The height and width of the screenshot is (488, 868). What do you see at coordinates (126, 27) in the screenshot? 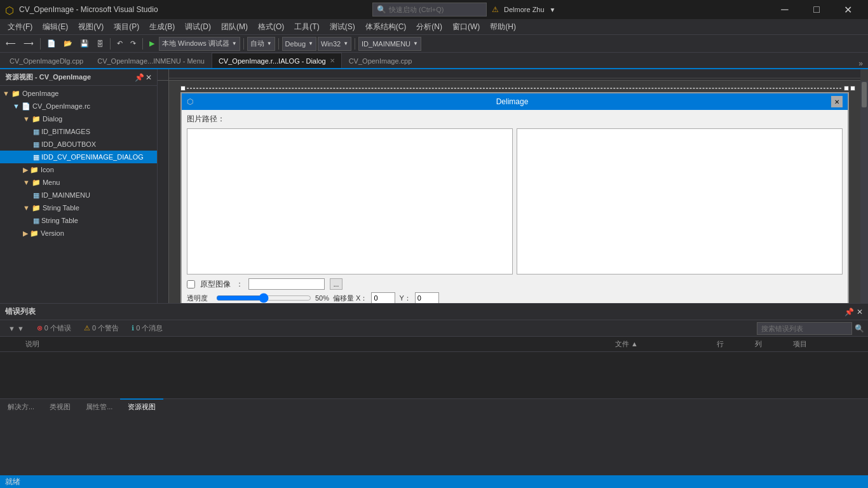
I see `menu-project: 项目(P)` at bounding box center [126, 27].